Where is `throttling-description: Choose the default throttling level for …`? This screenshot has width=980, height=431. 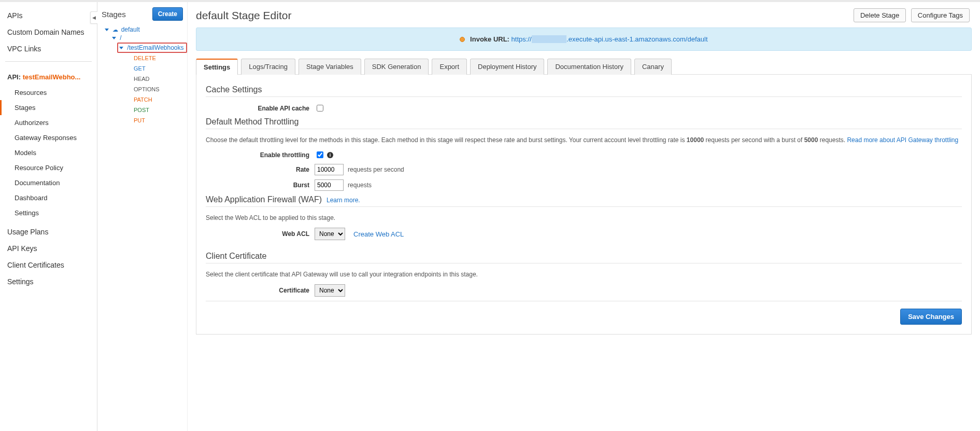 throttling-description: Choose the default throttling level for … is located at coordinates (584, 140).